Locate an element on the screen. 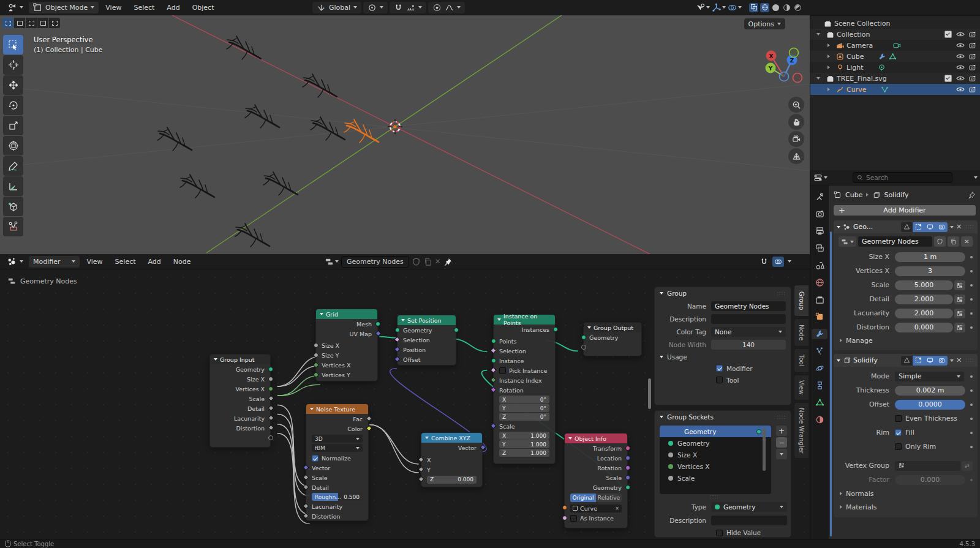 This screenshot has height=548, width=980. toggle-edit-mode is located at coordinates (907, 227).